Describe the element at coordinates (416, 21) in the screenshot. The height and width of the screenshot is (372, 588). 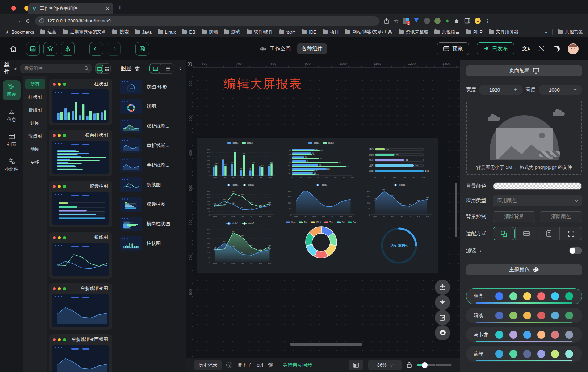
I see `extension-gem-icon` at that location.